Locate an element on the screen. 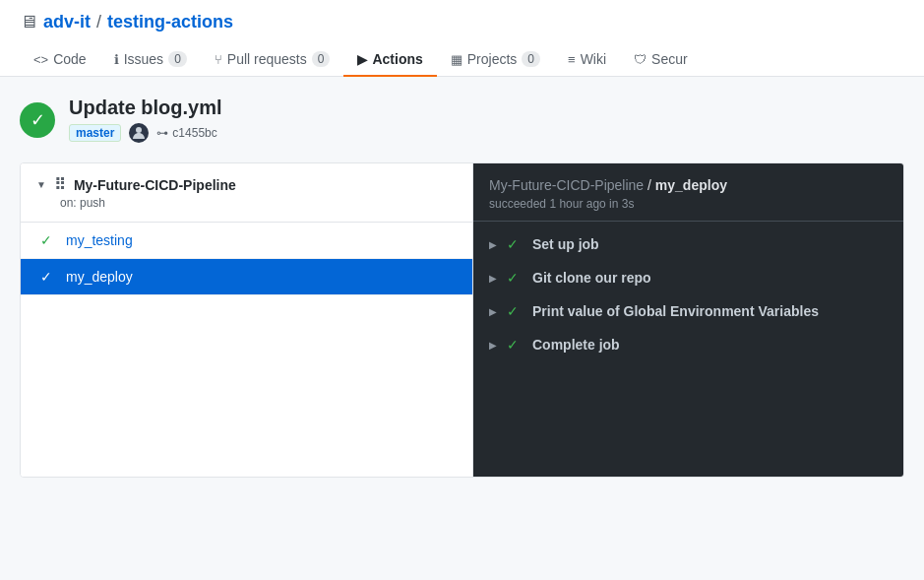 Image resolution: width=924 pixels, height=580 pixels. step-name-complete: Complete job is located at coordinates (577, 345).